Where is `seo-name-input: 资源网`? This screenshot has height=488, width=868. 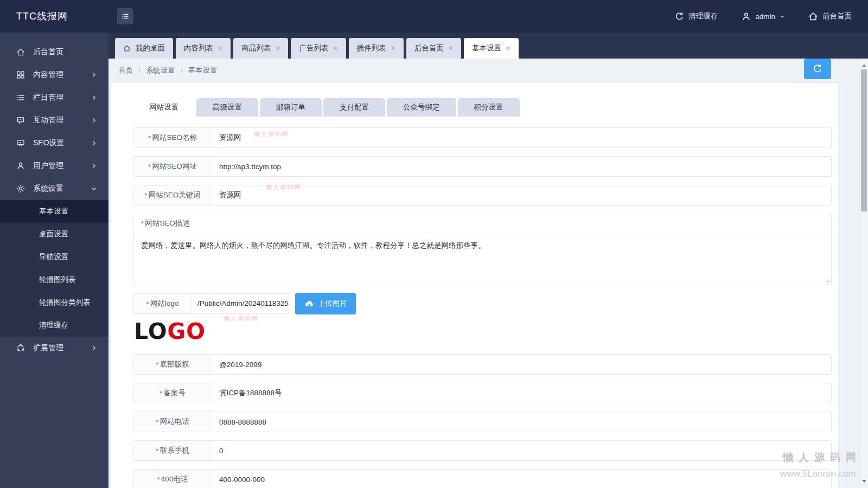 seo-name-input: 资源网 is located at coordinates (522, 138).